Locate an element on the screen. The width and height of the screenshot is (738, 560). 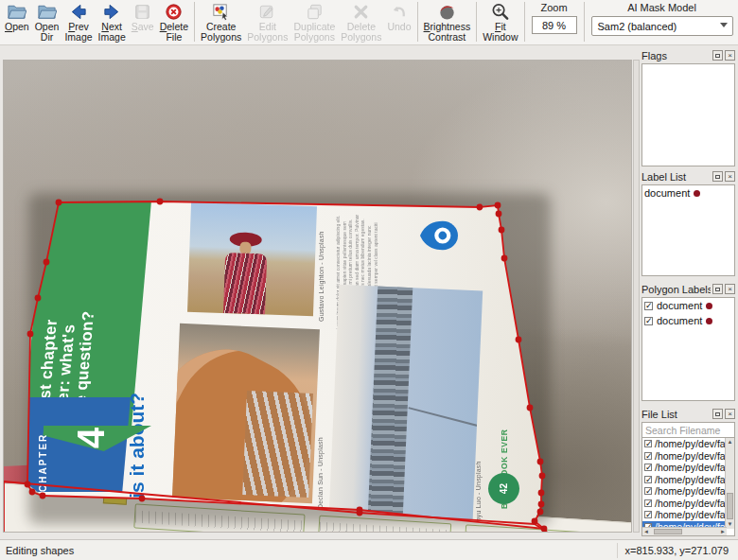
open-button: Open is located at coordinates (17, 23).